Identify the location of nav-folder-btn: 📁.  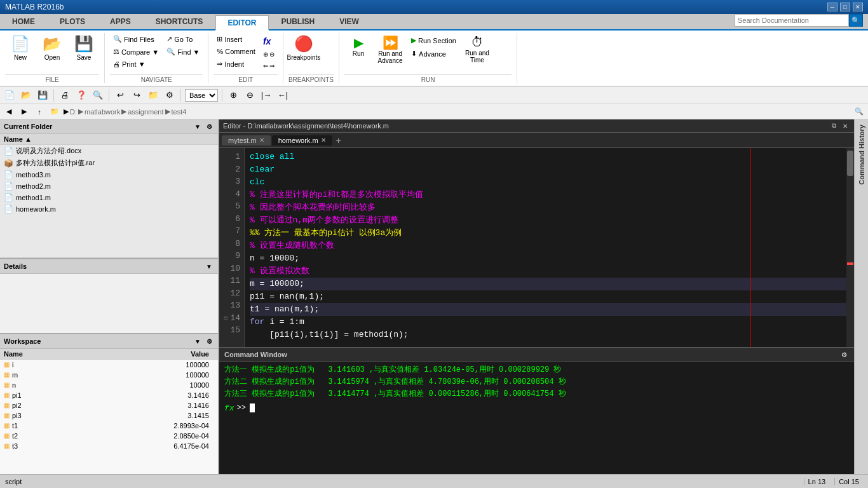
(55, 112).